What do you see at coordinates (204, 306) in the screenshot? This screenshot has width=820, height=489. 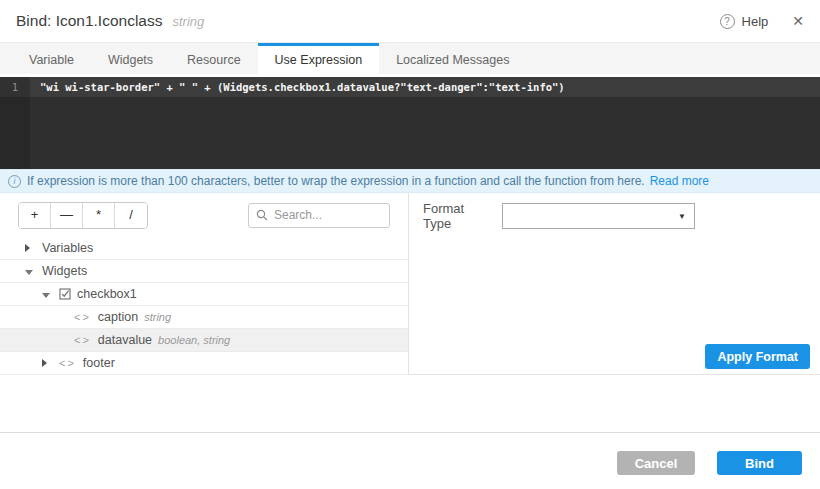 I see `binding-tree: Variables Widgets checkbox1` at bounding box center [204, 306].